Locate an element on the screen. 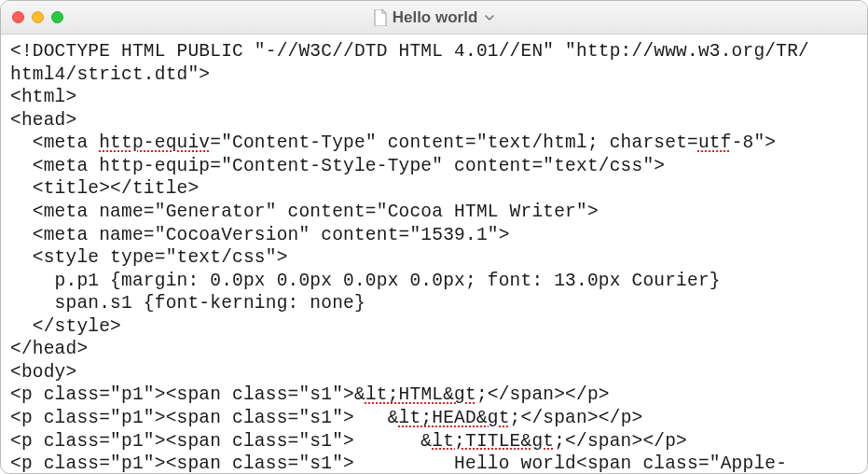  title-group: Hello world is located at coordinates (434, 18).